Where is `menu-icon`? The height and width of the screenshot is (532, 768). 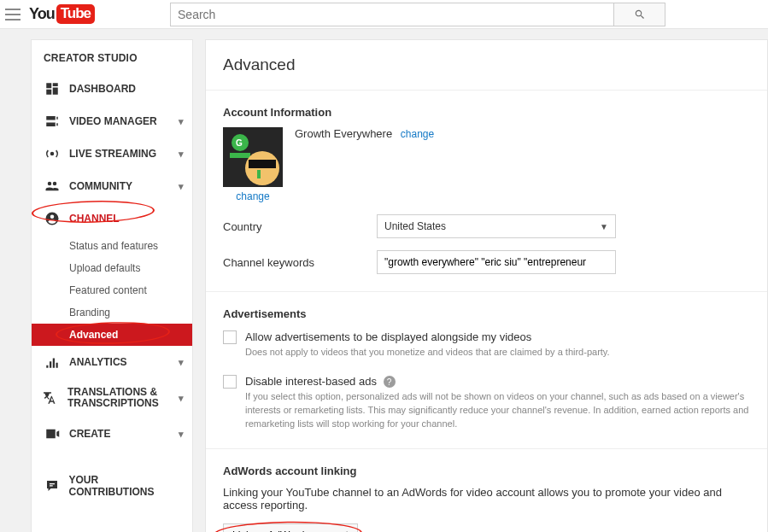 menu-icon is located at coordinates (13, 15).